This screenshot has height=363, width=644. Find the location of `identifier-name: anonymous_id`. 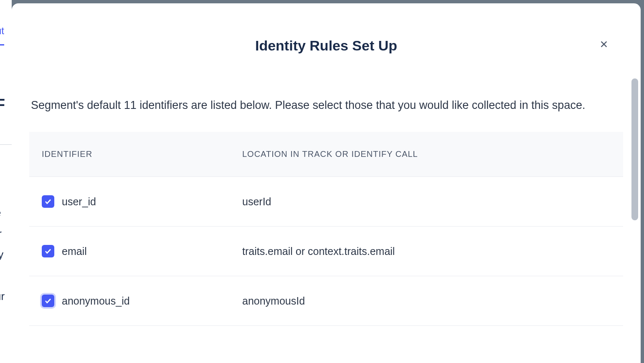

identifier-name: anonymous_id is located at coordinates (96, 301).